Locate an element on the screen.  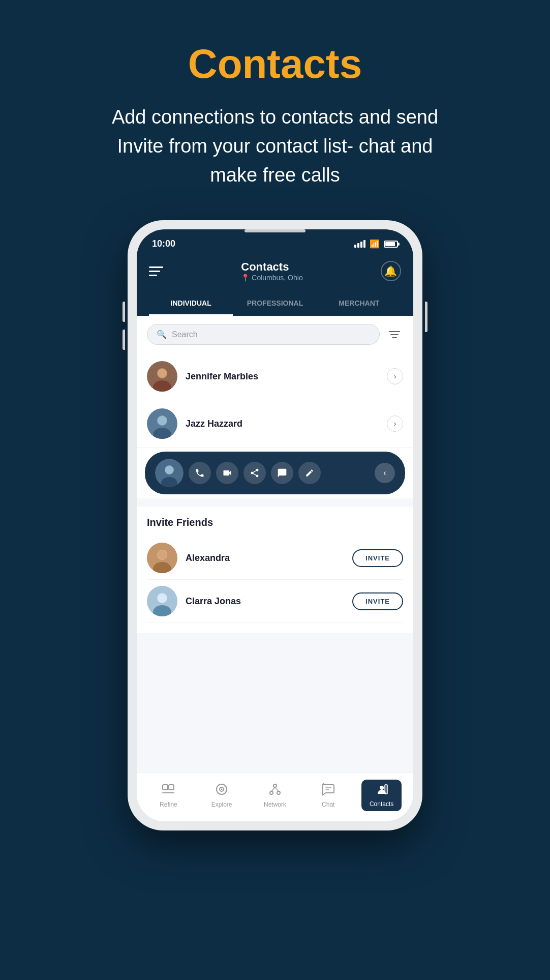
page-subtitle: Add connections to contacts and send Inv… is located at coordinates (275, 146).